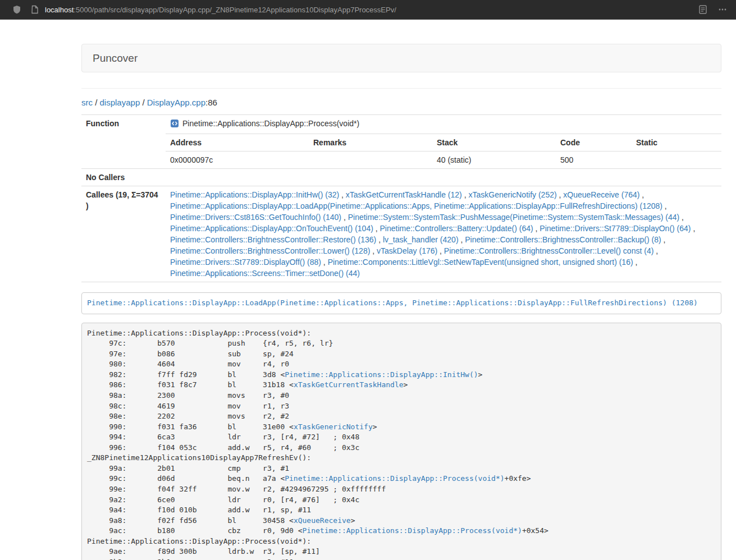  What do you see at coordinates (401, 235) in the screenshot?
I see `callees-row: Callees (19, Σ=3704 ) Pinetime::Applicat…` at bounding box center [401, 235].